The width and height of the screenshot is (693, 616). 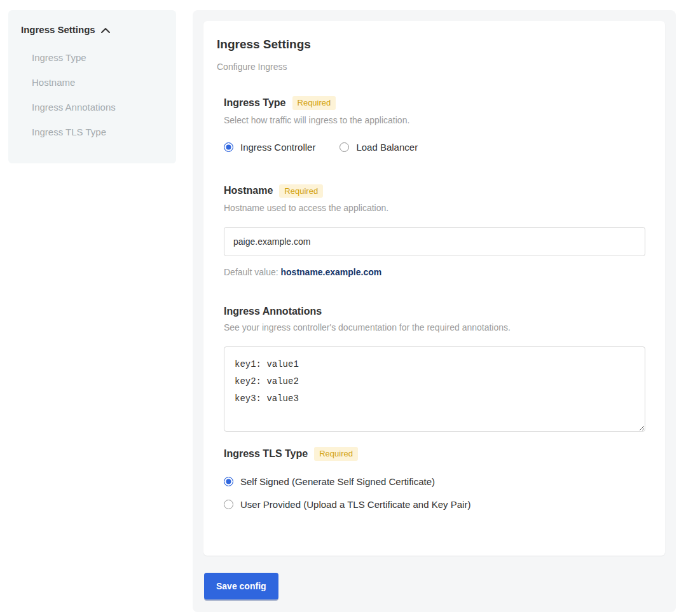 I want to click on section-ingress-tls-type: Ingress TLS Type Required Self Signed (G…, so click(x=435, y=478).